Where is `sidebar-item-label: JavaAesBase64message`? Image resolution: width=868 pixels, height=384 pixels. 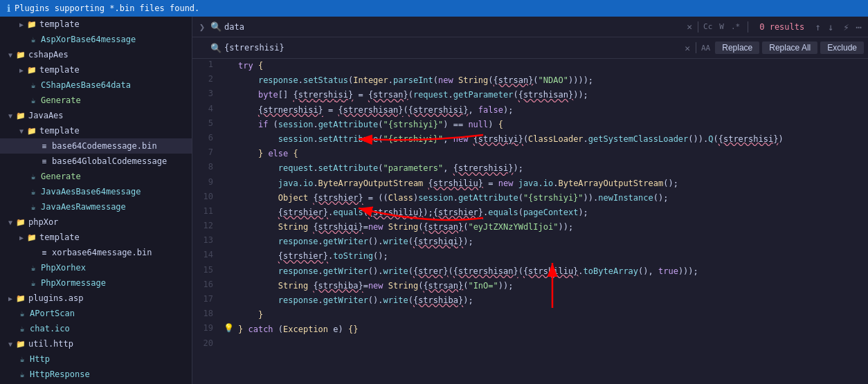
sidebar-item-label: JavaAesBase64message is located at coordinates (91, 192).